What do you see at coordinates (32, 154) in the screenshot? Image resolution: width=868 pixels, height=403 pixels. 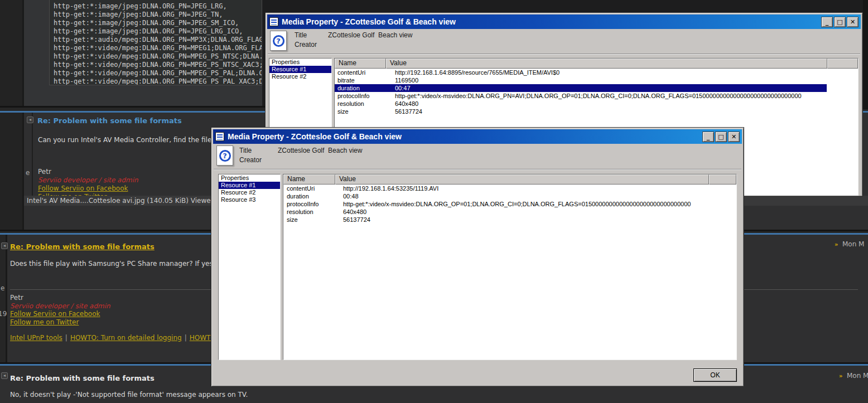 I see `post-inner-border` at bounding box center [32, 154].